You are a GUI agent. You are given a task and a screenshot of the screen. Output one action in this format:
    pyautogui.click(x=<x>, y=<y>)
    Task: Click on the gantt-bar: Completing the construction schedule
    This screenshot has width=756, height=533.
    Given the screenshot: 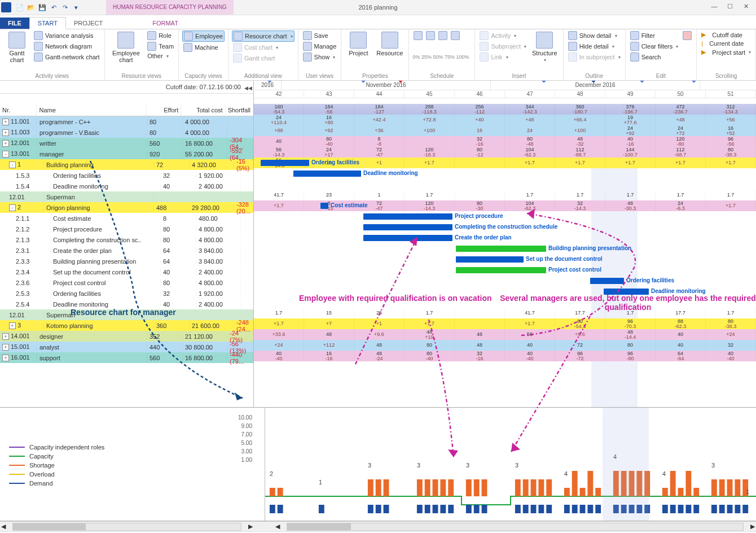 What is the action you would take?
    pyautogui.click(x=408, y=227)
    